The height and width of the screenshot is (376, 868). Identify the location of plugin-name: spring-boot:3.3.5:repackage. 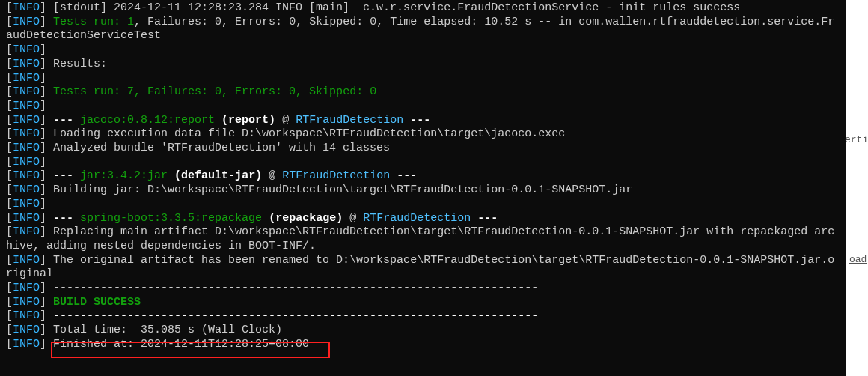
(171, 219).